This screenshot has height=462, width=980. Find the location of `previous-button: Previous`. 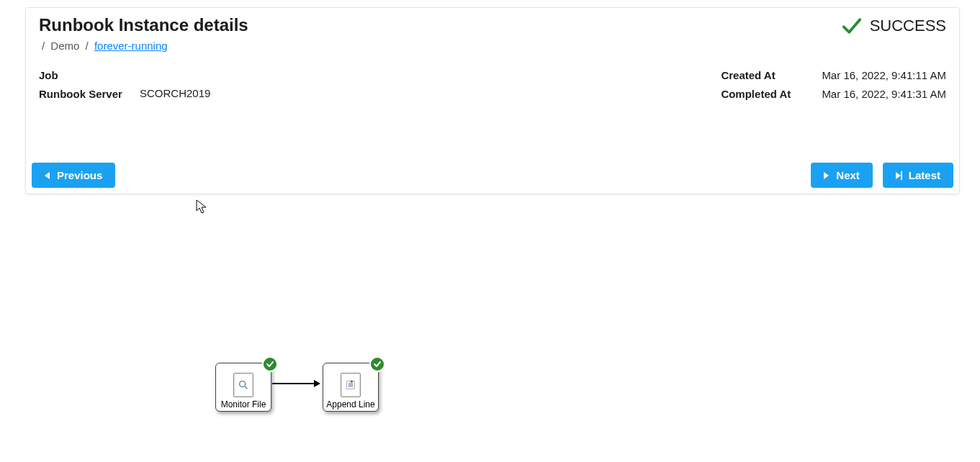

previous-button: Previous is located at coordinates (73, 176).